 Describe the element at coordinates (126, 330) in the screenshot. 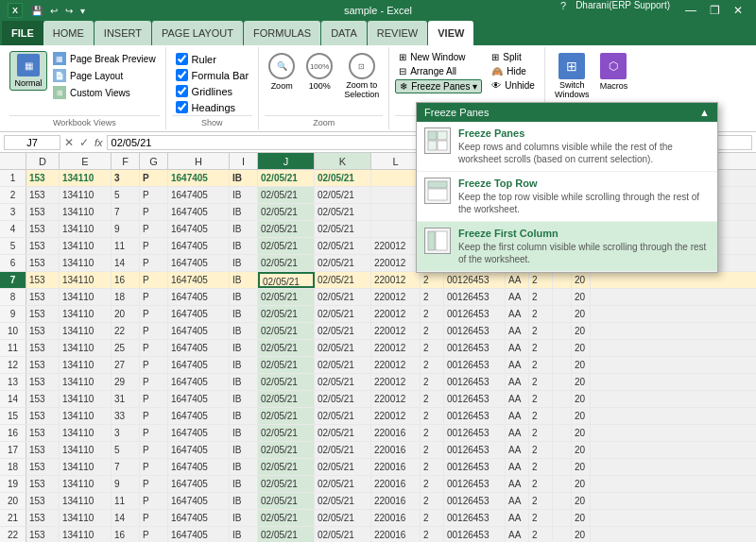

I see `cell: 22` at that location.